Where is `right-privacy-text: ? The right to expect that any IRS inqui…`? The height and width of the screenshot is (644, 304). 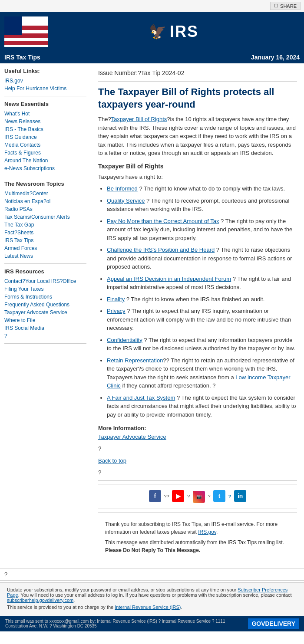
right-privacy-text: ? The right to expect that any IRS inqui… is located at coordinates (199, 319).